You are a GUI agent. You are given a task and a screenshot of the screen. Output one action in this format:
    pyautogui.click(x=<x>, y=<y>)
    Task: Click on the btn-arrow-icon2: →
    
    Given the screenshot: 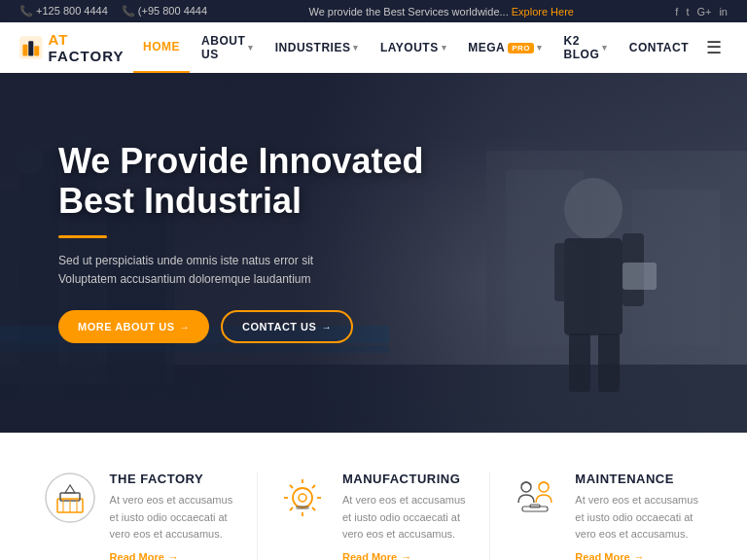 What is the action you would take?
    pyautogui.click(x=327, y=327)
    